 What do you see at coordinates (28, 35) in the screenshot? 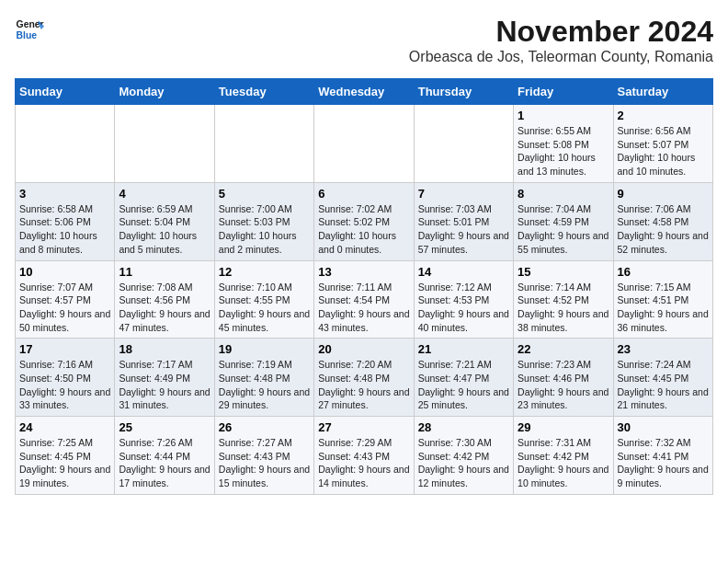
I see `svg-text: Blue` at bounding box center [28, 35].